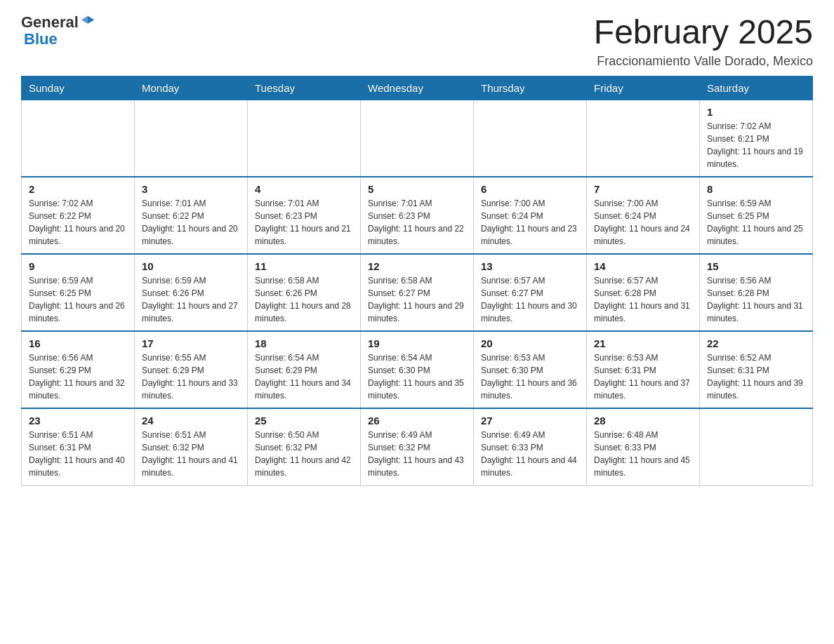 Image resolution: width=834 pixels, height=644 pixels. Describe the element at coordinates (643, 344) in the screenshot. I see `day-number: 21` at that location.